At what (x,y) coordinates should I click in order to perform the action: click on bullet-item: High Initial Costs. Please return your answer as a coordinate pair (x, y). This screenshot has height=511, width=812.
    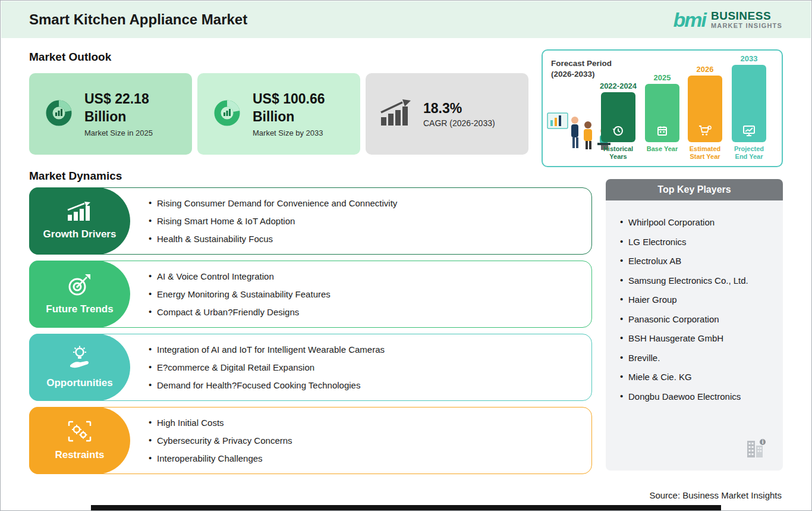
    Looking at the image, I should click on (221, 422).